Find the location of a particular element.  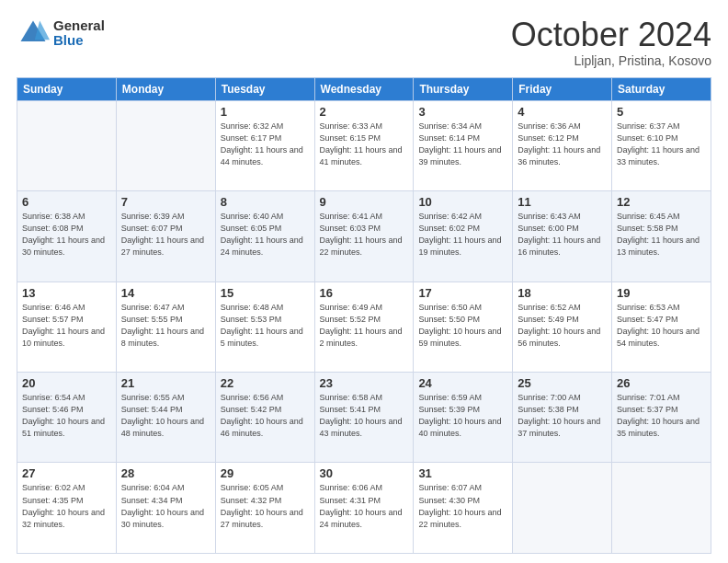

day-info: Sunrise: 6:40 AMSunset: 6:05 PMDaylight:… is located at coordinates (265, 235).